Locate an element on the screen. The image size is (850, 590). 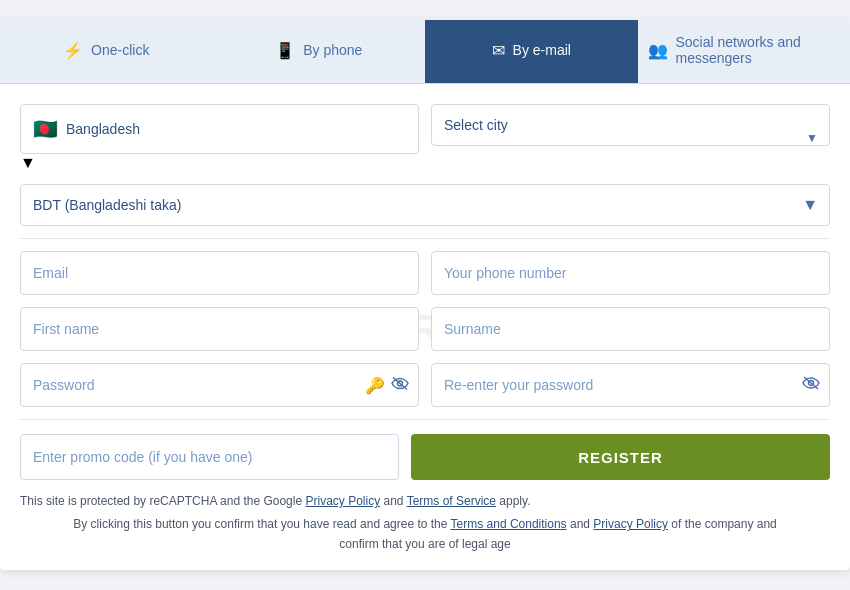
currency-row: BDT (Bangladeshi taka) ▼ is located at coordinates (425, 205).